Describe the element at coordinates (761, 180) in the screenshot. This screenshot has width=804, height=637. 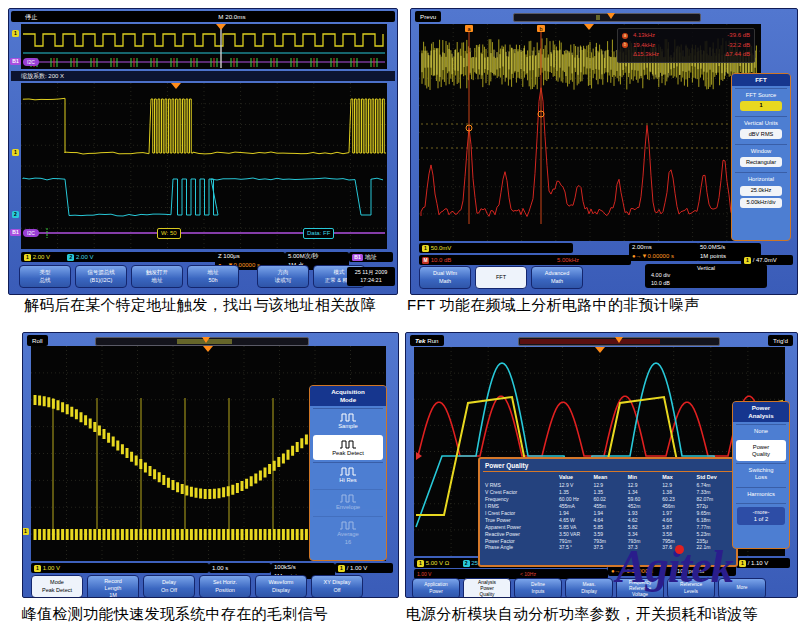
I see `side-menu-item-label: Horizontal` at that location.